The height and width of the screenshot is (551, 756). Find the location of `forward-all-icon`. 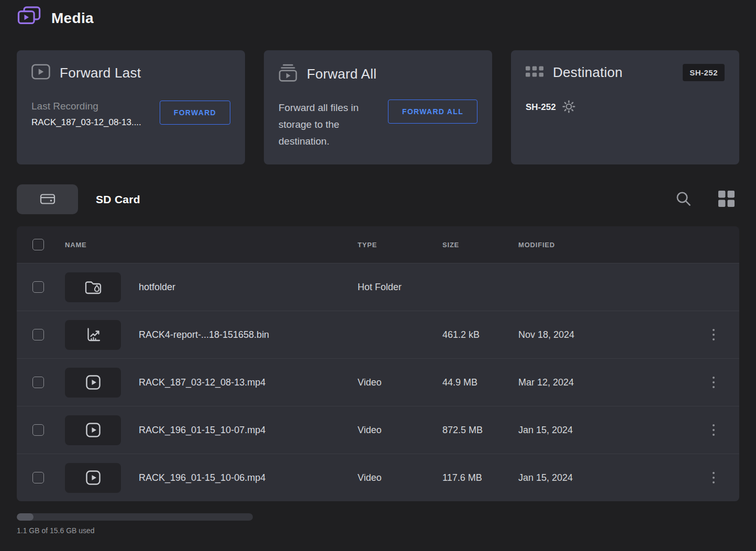

forward-all-icon is located at coordinates (288, 74).